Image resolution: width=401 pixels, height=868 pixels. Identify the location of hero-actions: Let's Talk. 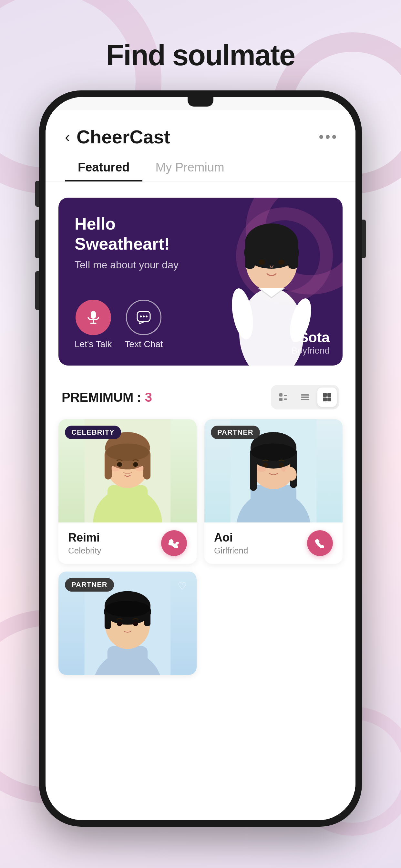
(136, 324).